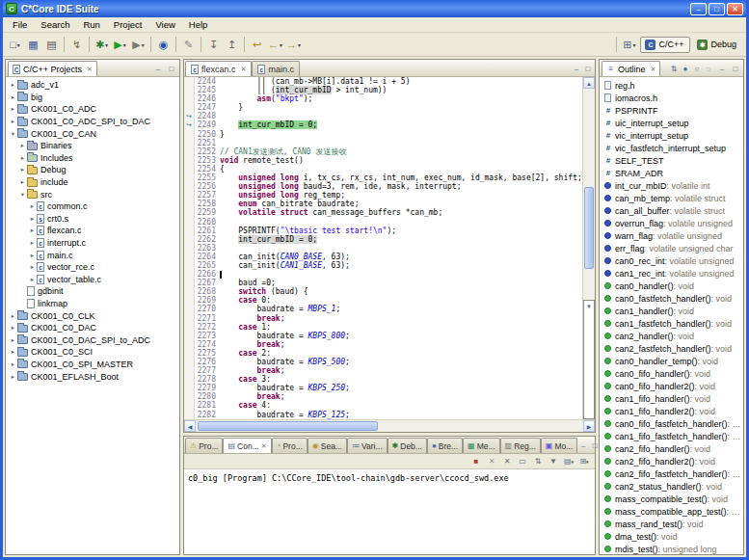  Describe the element at coordinates (93, 98) in the screenshot. I see `tree-item: ▸big` at that location.